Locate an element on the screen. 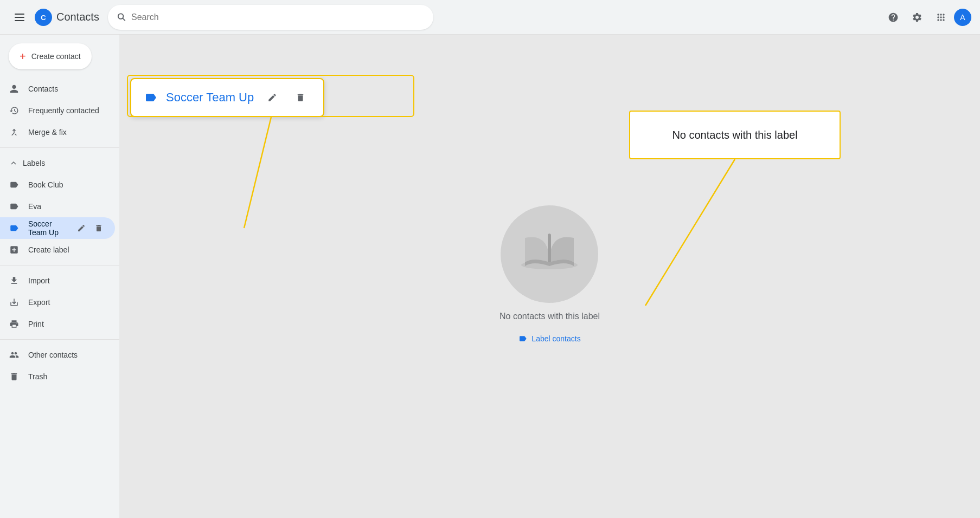  label-contacts-button: Label contacts is located at coordinates (549, 339).